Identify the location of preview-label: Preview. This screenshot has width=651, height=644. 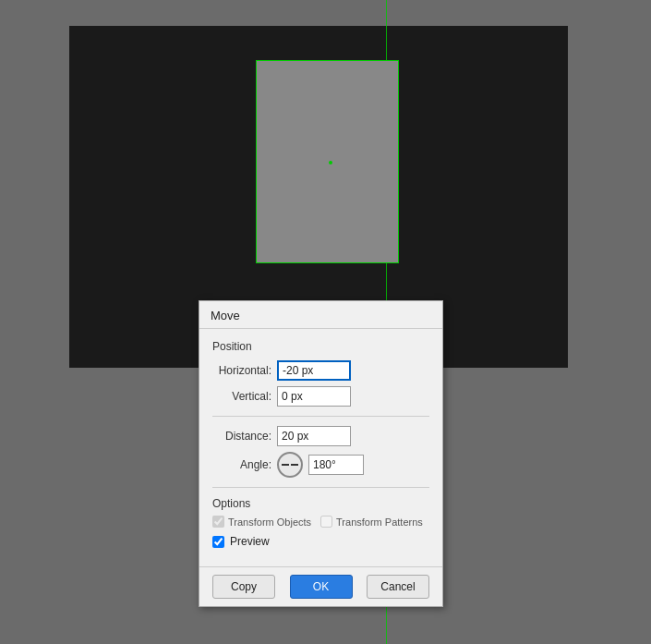
(249, 541).